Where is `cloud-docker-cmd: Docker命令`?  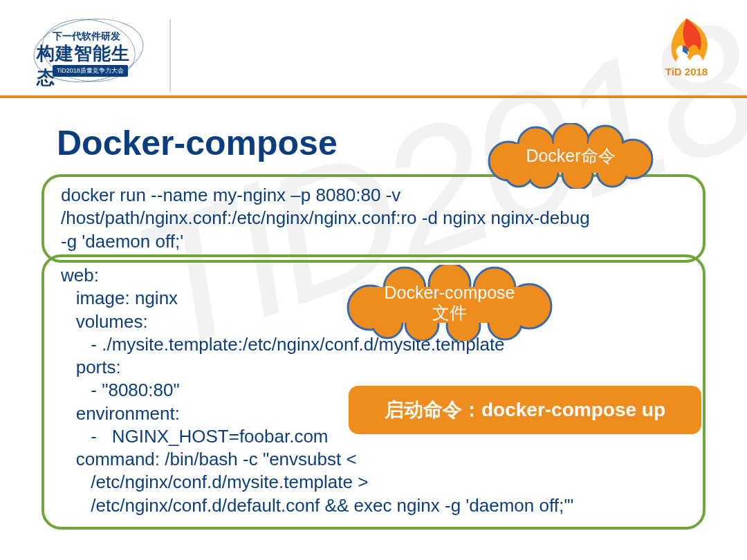 cloud-docker-cmd: Docker命令 is located at coordinates (571, 156).